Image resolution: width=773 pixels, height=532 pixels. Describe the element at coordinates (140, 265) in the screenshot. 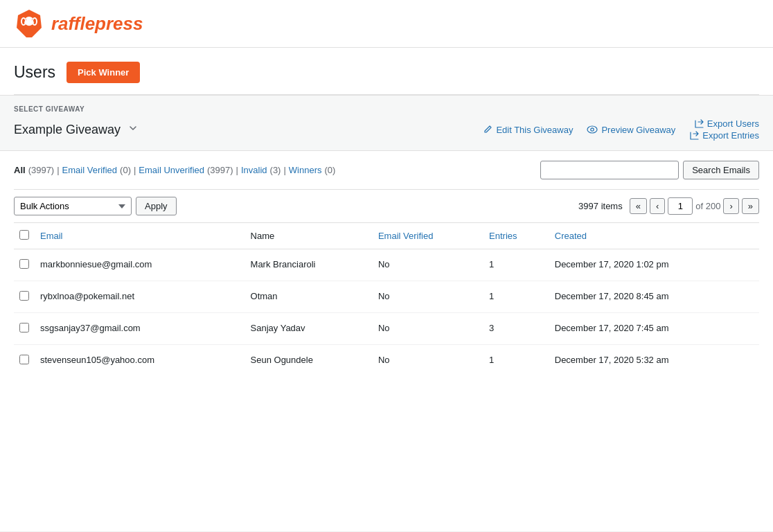

I see `row-email-0: markbonniesue@gmail.com` at that location.